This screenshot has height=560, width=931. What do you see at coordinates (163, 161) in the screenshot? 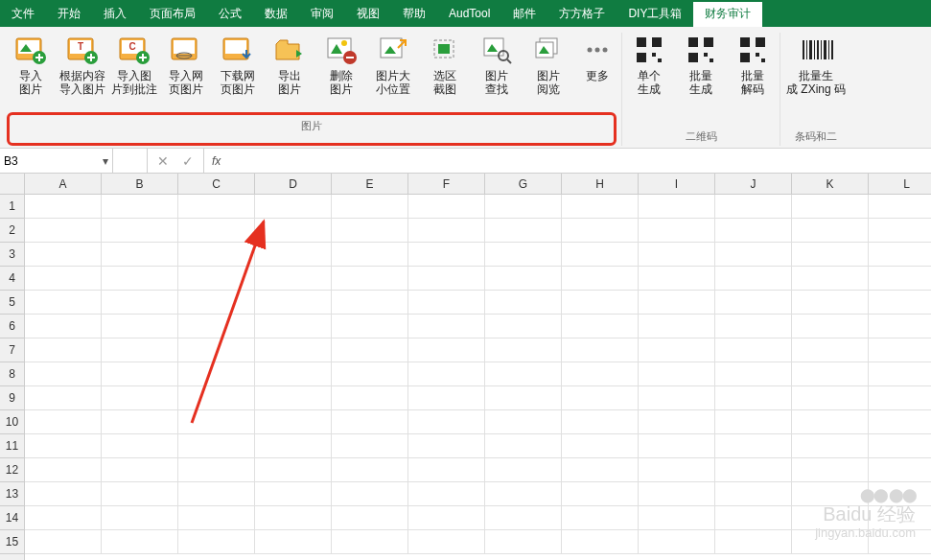
I see `cancel-formula-icon: ✕` at bounding box center [163, 161].